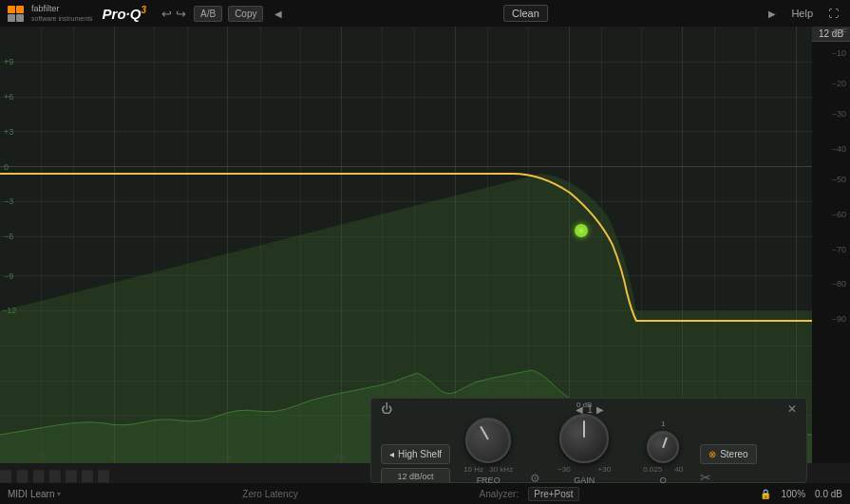 The image size is (850, 504). What do you see at coordinates (581, 231) in the screenshot?
I see `eq-band-1-point` at bounding box center [581, 231].